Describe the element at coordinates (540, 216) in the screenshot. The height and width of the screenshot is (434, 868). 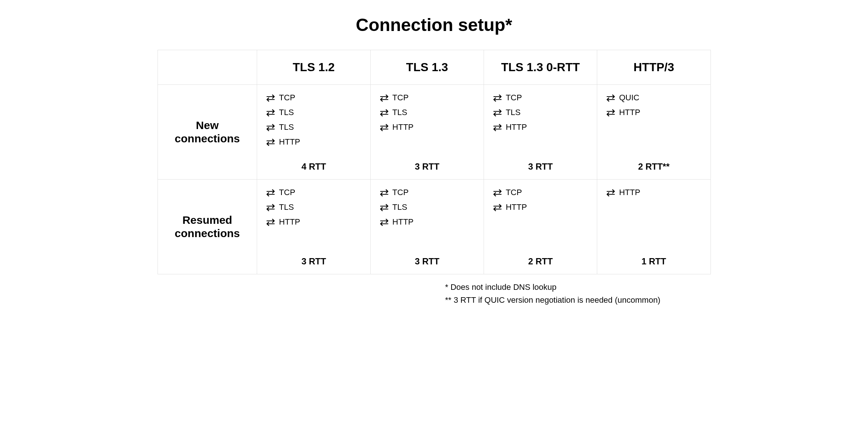
I see `steps-list: ⇄TCP⇄HTTP` at that location.